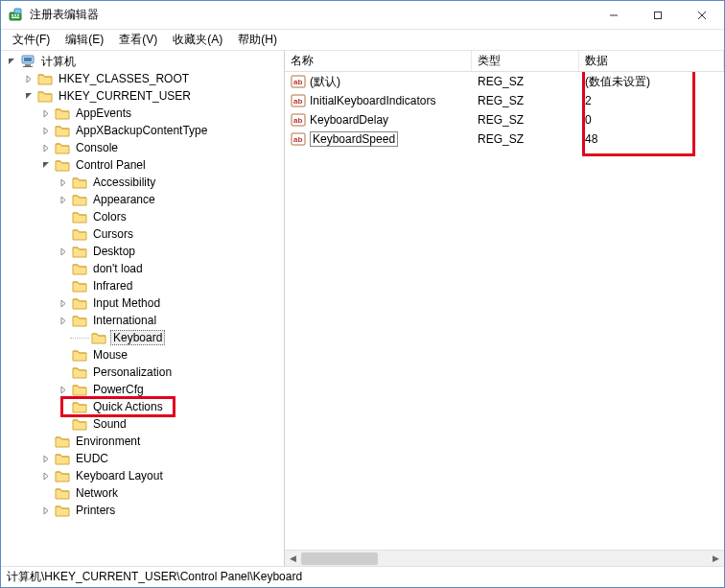 This screenshot has height=588, width=725. What do you see at coordinates (715, 558) in the screenshot?
I see `scroll-right-arrow: ▶` at bounding box center [715, 558].